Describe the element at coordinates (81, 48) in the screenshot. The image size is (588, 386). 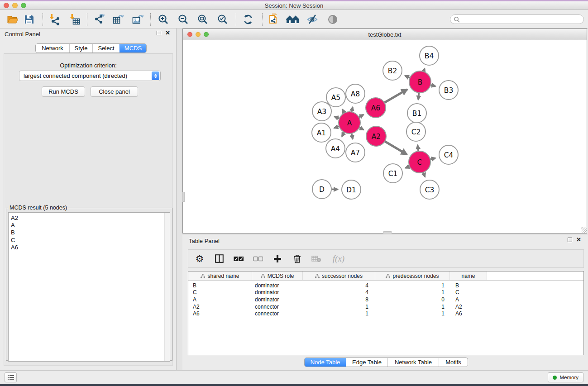
I see `tab-style: Style` at that location.